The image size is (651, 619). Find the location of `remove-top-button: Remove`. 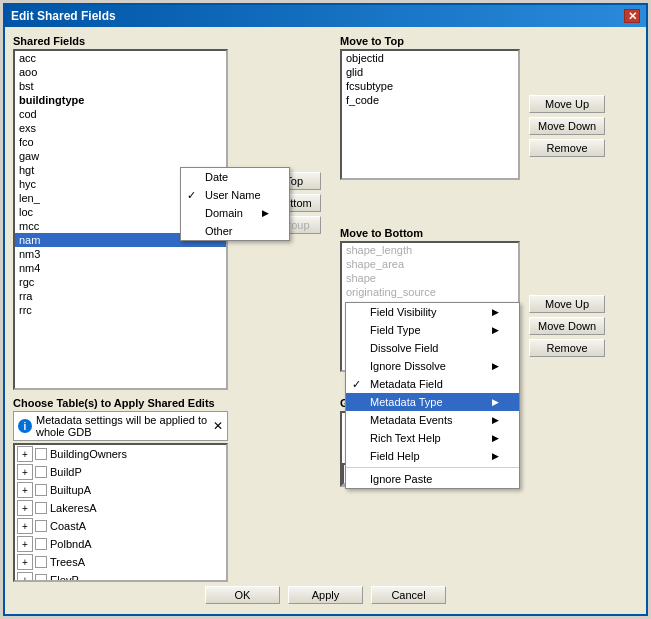

remove-top-button: Remove is located at coordinates (567, 148).